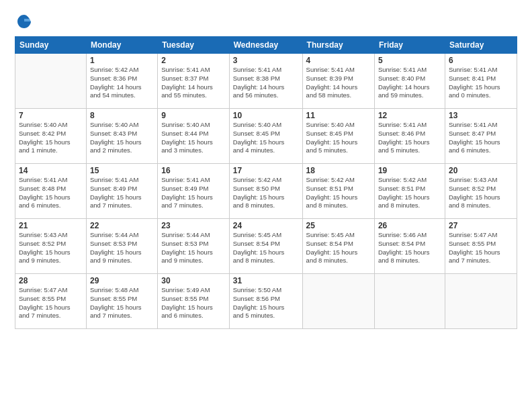 The image size is (532, 411). I want to click on day-number: 8, so click(122, 116).